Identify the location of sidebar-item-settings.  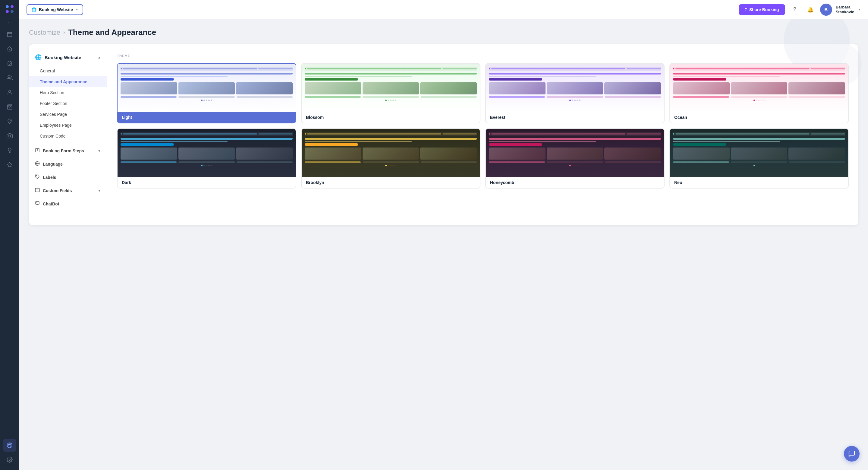
(9, 460).